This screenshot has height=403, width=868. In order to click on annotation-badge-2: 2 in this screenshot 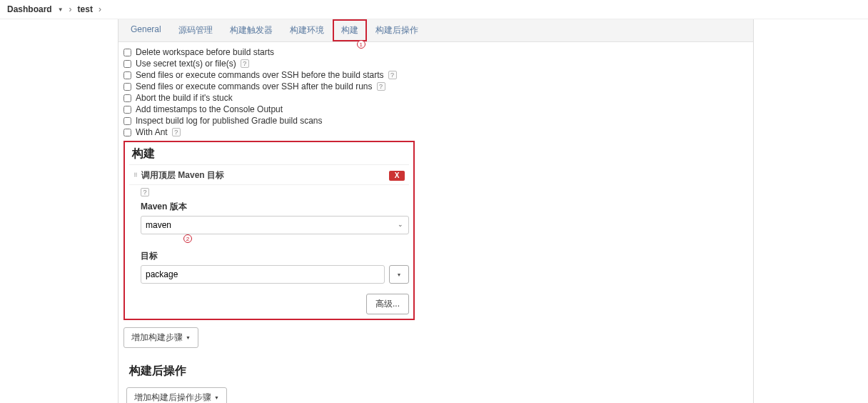, I will do `click(188, 239)`.